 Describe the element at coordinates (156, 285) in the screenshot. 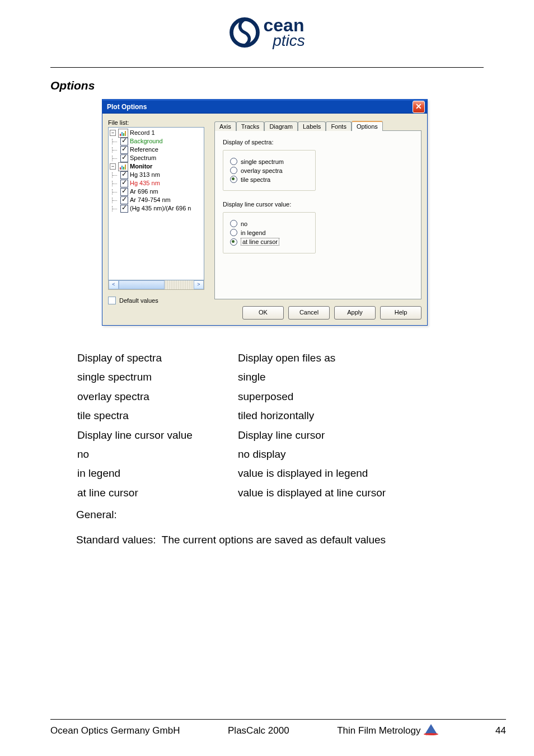

I see `horizontal-scrollbar: < >` at that location.